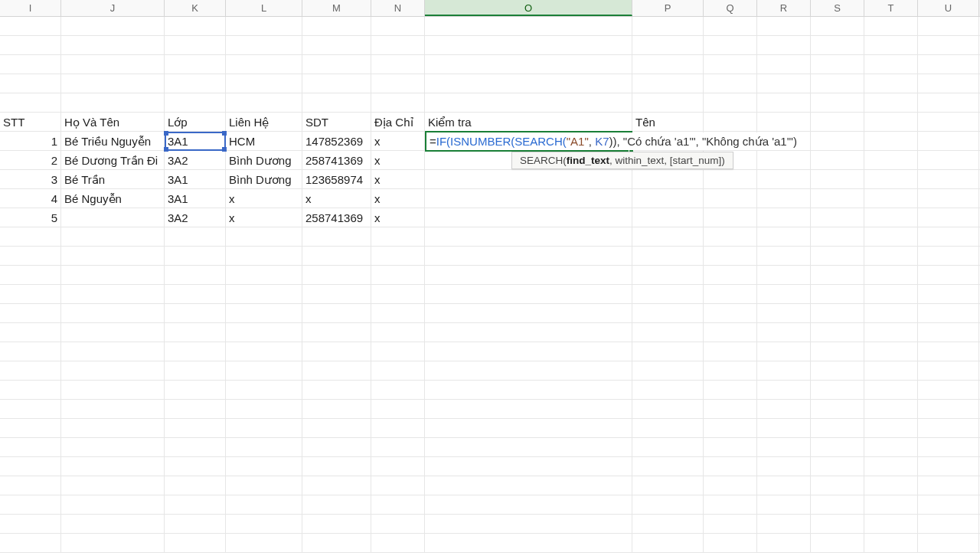 The image size is (980, 559). Describe the element at coordinates (668, 122) in the screenshot. I see `header-ten: Tên` at that location.